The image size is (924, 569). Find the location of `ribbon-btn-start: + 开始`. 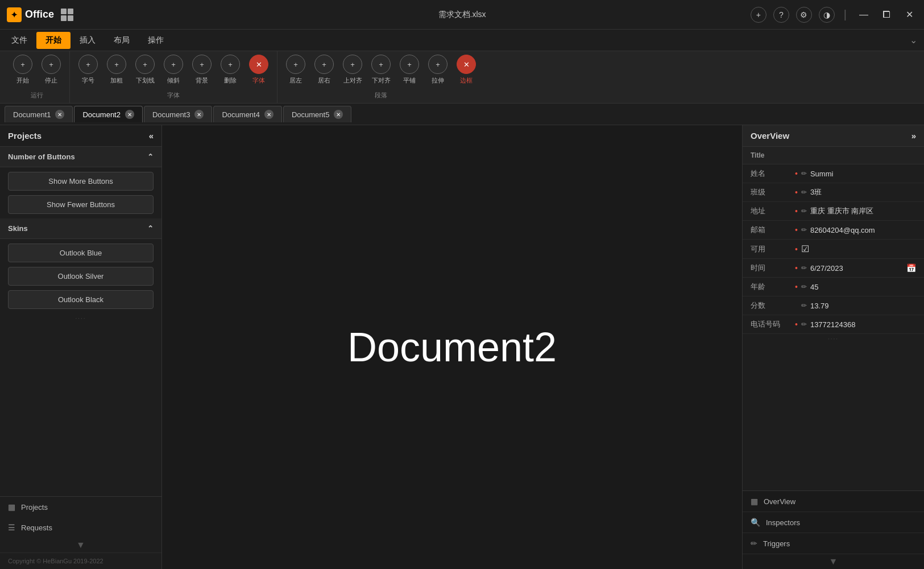

ribbon-btn-start: + 开始 is located at coordinates (23, 69).